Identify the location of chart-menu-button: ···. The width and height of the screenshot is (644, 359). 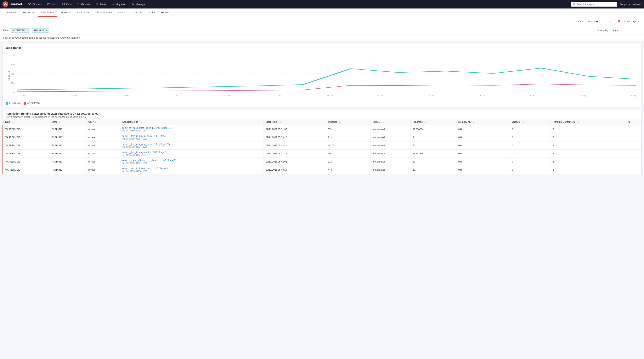
(636, 48).